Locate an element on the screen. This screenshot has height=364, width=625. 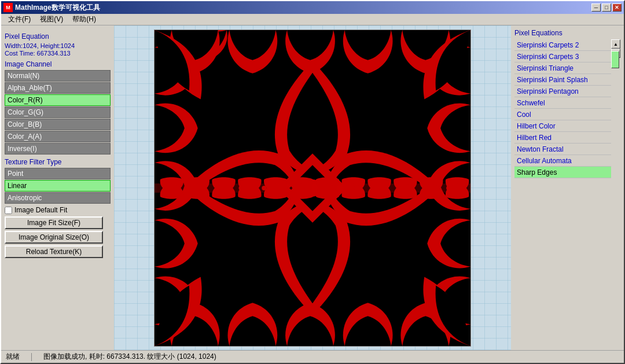
eq-schwefel: Schwefel is located at coordinates (562, 103).